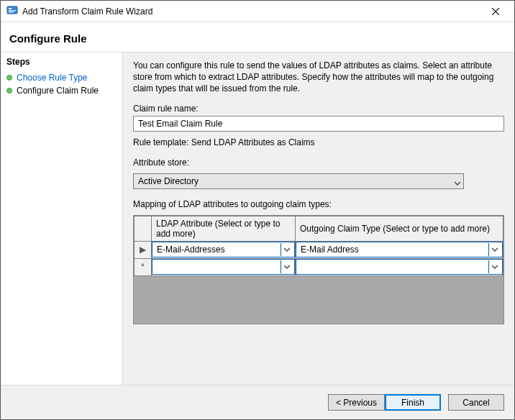  I want to click on titlebar: Add Transform Claim Rule Wizard, so click(258, 12).